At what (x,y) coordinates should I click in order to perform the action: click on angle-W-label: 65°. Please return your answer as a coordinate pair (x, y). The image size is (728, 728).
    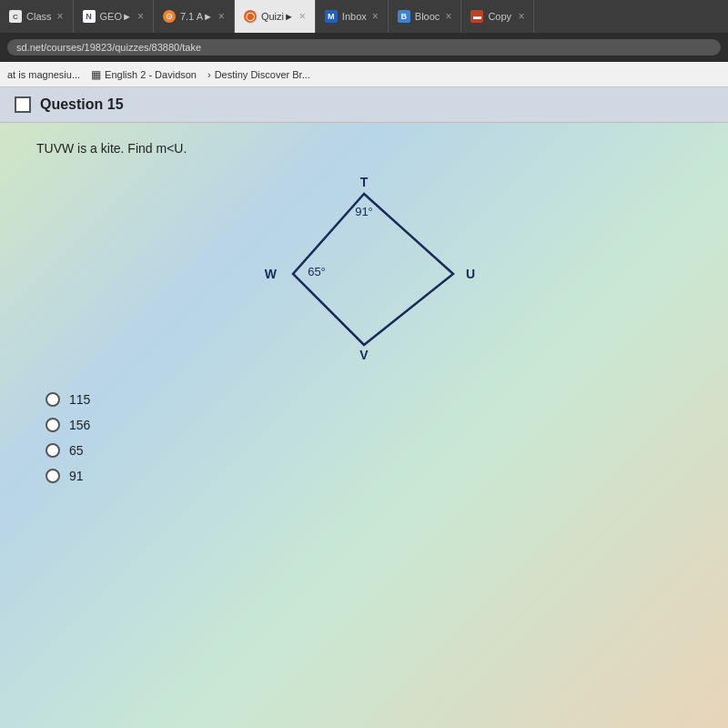
    Looking at the image, I should click on (317, 271).